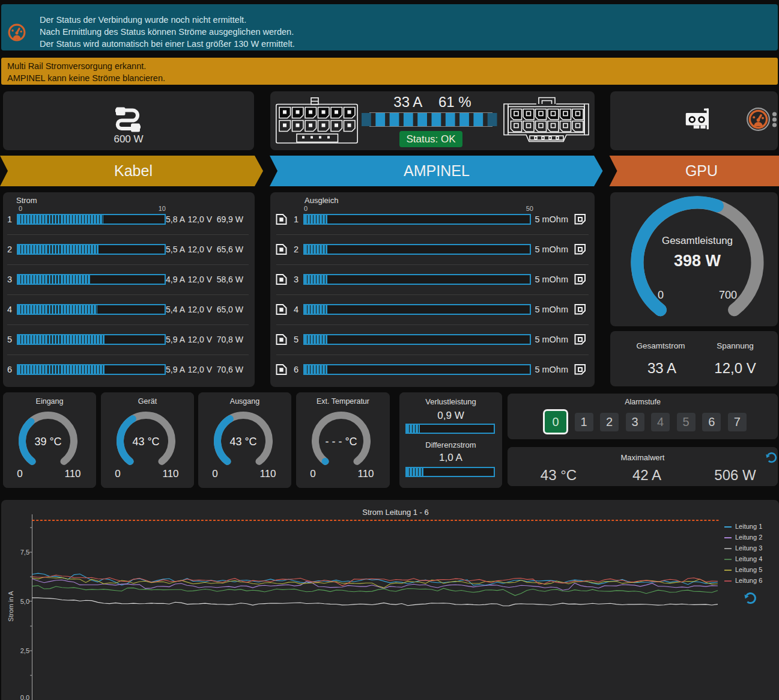  What do you see at coordinates (25, 601) in the screenshot?
I see `svg-text: 5,0` at bounding box center [25, 601].